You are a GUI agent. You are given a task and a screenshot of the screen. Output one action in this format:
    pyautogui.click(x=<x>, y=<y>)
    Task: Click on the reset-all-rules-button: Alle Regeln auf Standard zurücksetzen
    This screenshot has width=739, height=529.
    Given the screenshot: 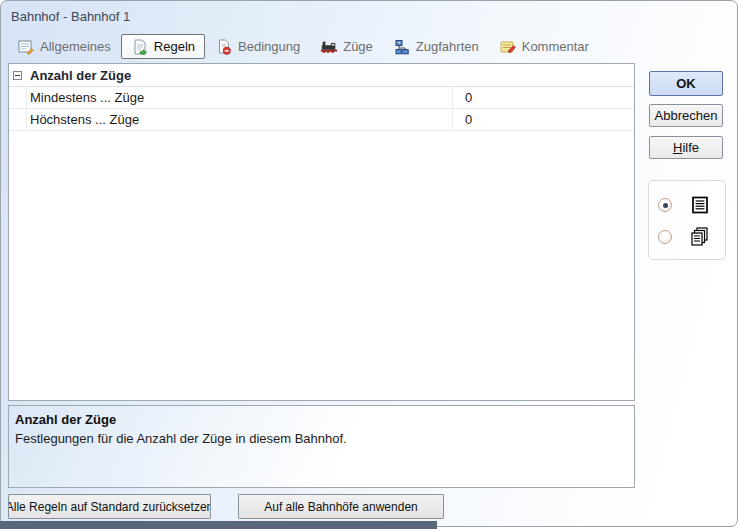 What is the action you would take?
    pyautogui.click(x=110, y=506)
    